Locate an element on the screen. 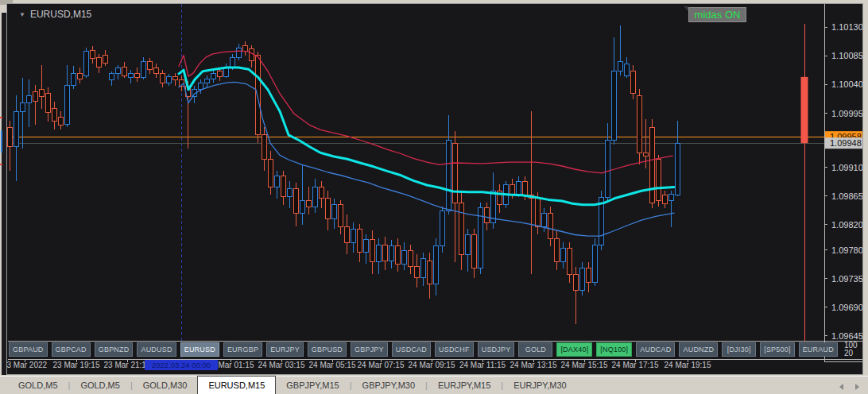 This screenshot has height=394, width=868. symbol-button-audcad: AUDCAD is located at coordinates (655, 350).